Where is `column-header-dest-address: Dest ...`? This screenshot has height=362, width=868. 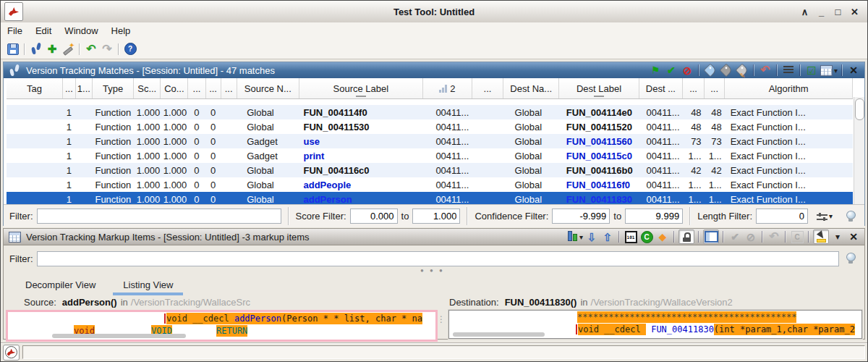
column-header-dest-address: Dest ... is located at coordinates (660, 88).